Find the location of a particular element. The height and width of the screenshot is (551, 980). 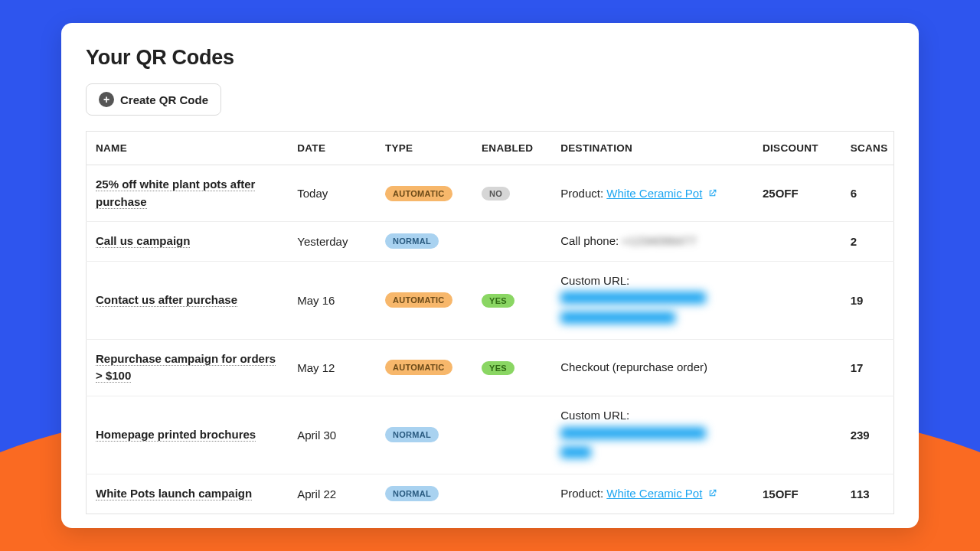

col-header-discount: DISCOUNT is located at coordinates (798, 148).